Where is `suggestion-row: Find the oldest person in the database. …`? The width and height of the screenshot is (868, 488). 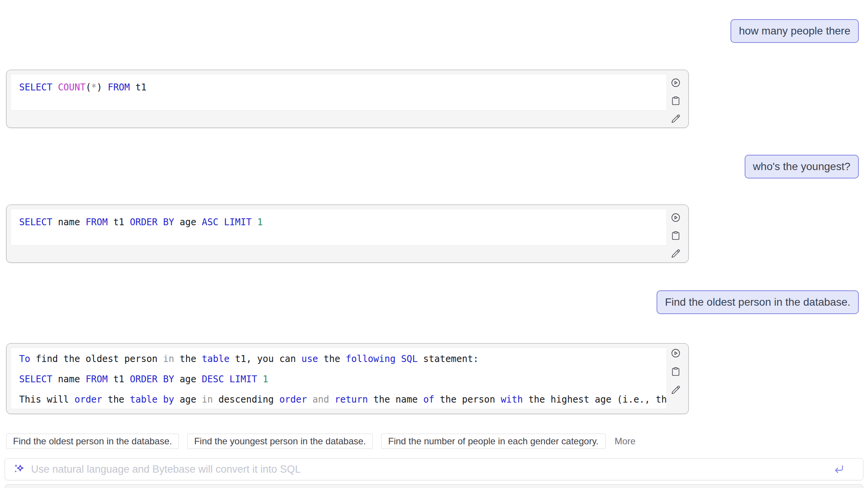 suggestion-row: Find the oldest person in the database. … is located at coordinates (321, 441).